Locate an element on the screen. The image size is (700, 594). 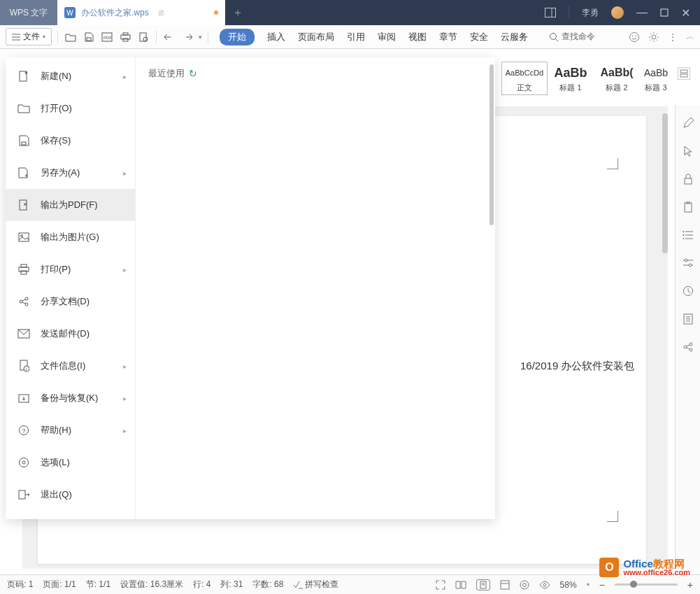
document-tab: W 办公软件之家.wps ⎚ is located at coordinates (141, 13).